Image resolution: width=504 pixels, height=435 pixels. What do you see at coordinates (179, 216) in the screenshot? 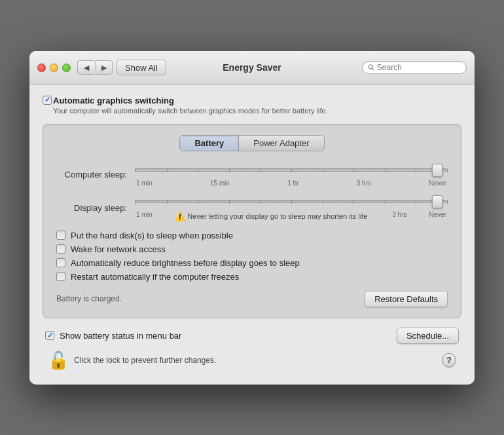
I see `warning-icon: ⚠️` at bounding box center [179, 216].